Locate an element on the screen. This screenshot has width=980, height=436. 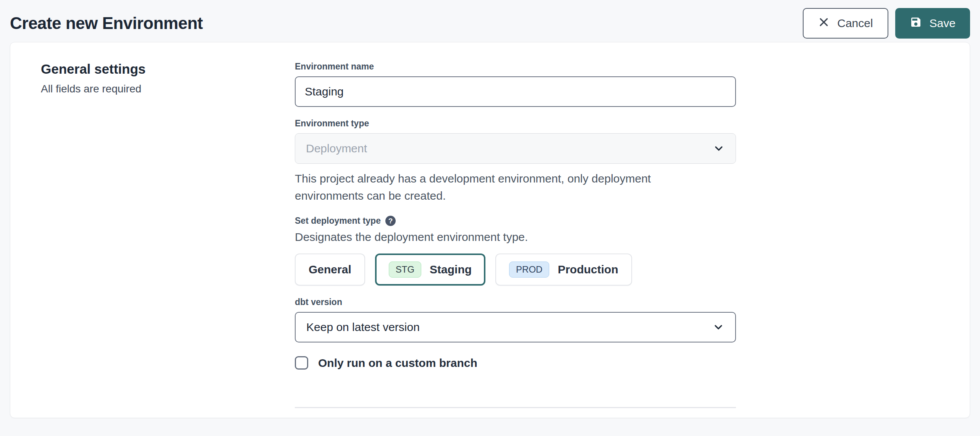
save-button-label: Save is located at coordinates (943, 23).